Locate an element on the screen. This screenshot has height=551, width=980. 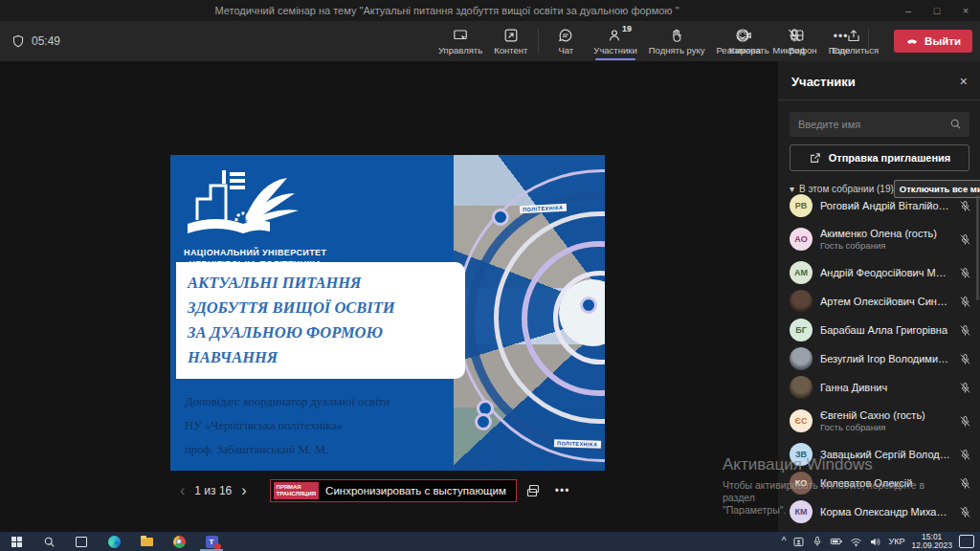
previous-slide-button: ‹ is located at coordinates (182, 491).